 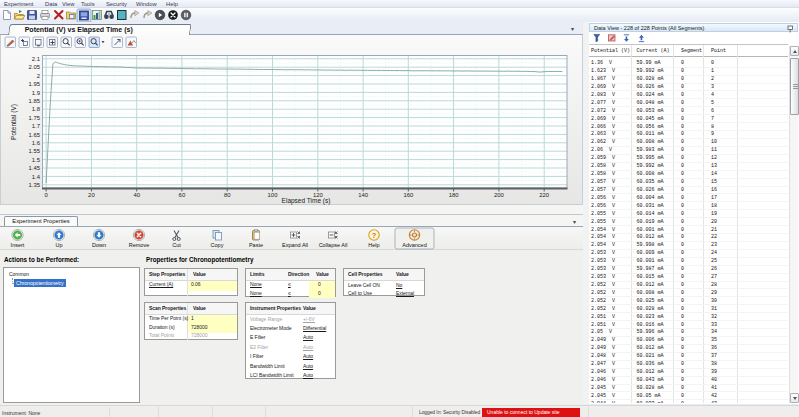 What do you see at coordinates (334, 245) in the screenshot?
I see `svg-text: Collapse All` at bounding box center [334, 245].